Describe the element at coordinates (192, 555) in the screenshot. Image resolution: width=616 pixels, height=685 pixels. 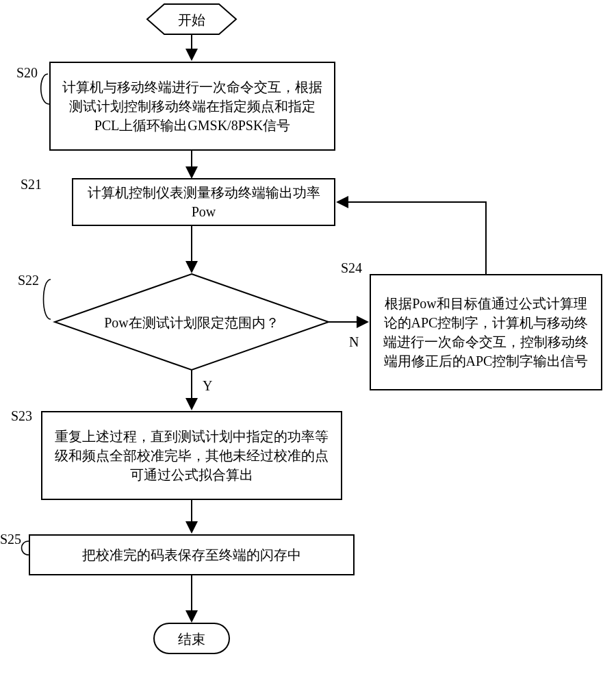
I see `step-s25: 把校准完的码表保存至终端的闪存中` at that location.